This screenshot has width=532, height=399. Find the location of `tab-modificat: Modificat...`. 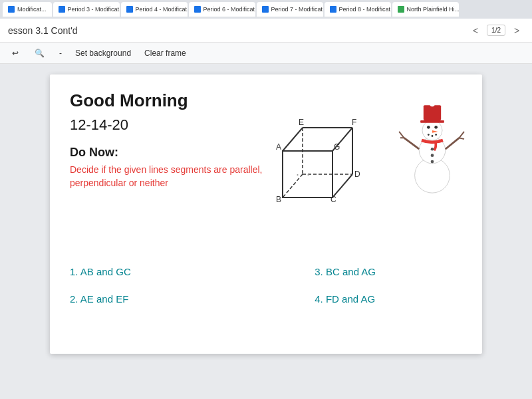

tab-modificat: Modificat... is located at coordinates (27, 9).